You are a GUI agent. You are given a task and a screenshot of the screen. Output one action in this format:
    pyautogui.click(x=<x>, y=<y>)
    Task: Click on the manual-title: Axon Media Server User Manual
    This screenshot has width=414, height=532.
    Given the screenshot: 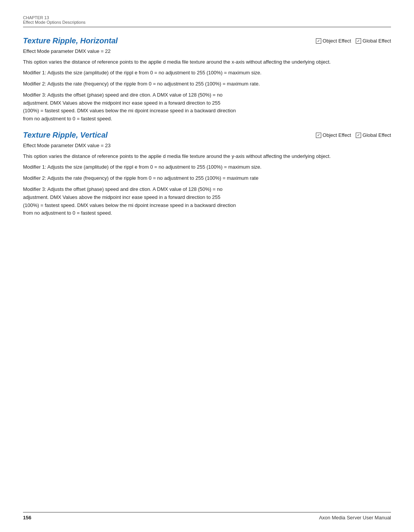 What is the action you would take?
    pyautogui.click(x=355, y=517)
    